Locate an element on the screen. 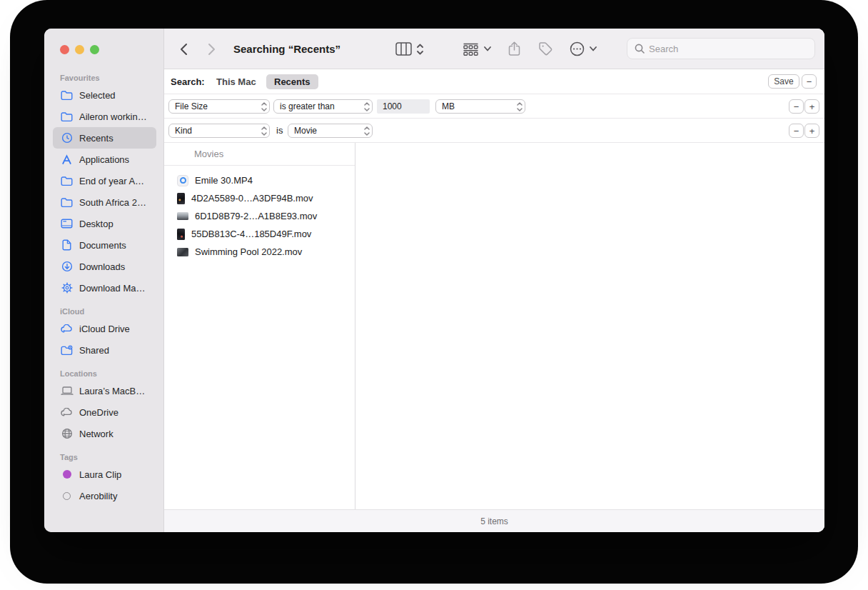 The width and height of the screenshot is (868, 590). tag-button is located at coordinates (545, 49).